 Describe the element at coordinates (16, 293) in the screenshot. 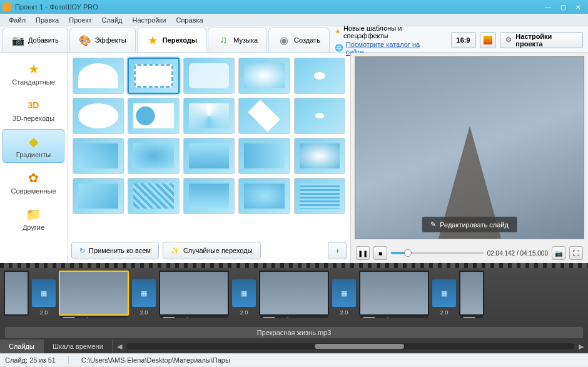

I see `timeline-slide` at that location.